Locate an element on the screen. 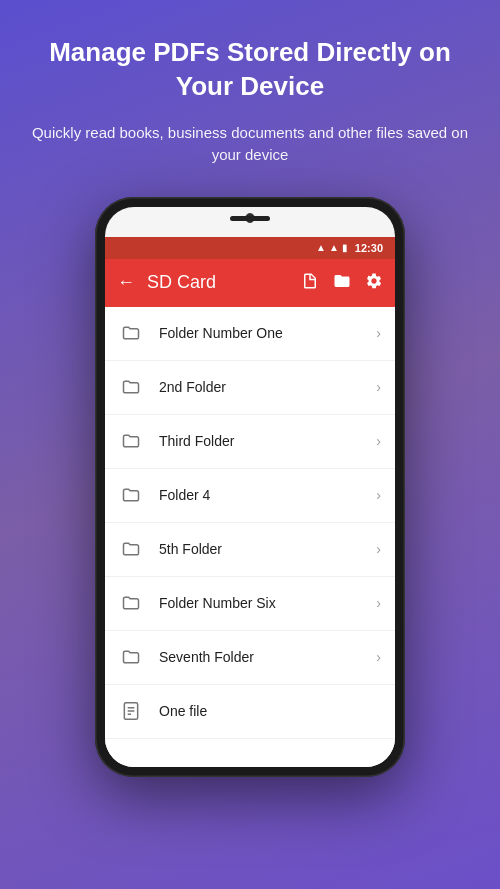 Image resolution: width=500 pixels, height=889 pixels. hero-subtitle: Quickly read books, business documents a… is located at coordinates (250, 144).